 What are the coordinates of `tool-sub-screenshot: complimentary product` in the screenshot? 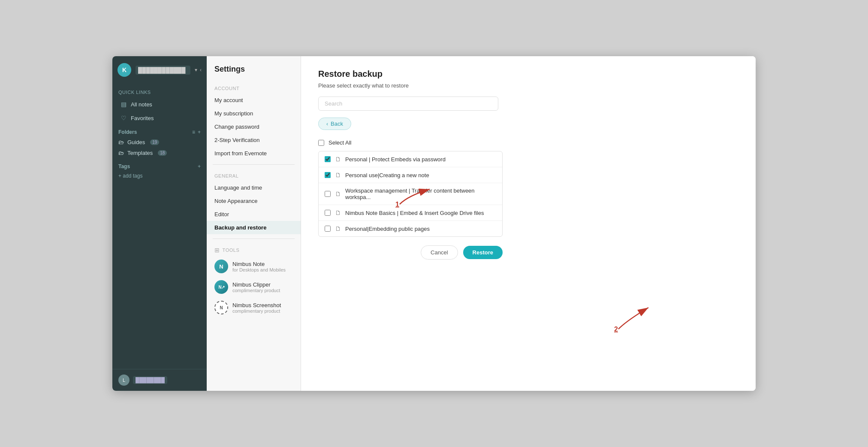 It's located at (256, 311).